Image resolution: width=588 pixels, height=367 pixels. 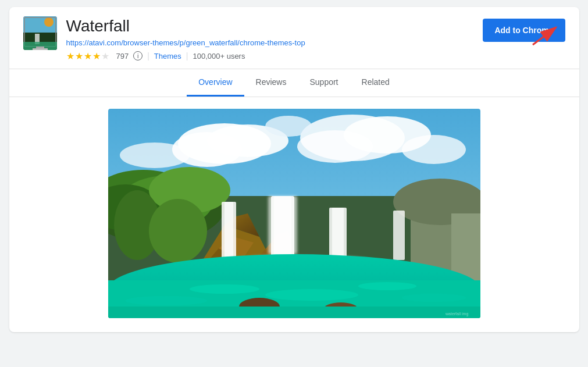 What do you see at coordinates (186, 43) in the screenshot?
I see `extension-url: https://atavi.com/browser-themes/p/green…` at bounding box center [186, 43].